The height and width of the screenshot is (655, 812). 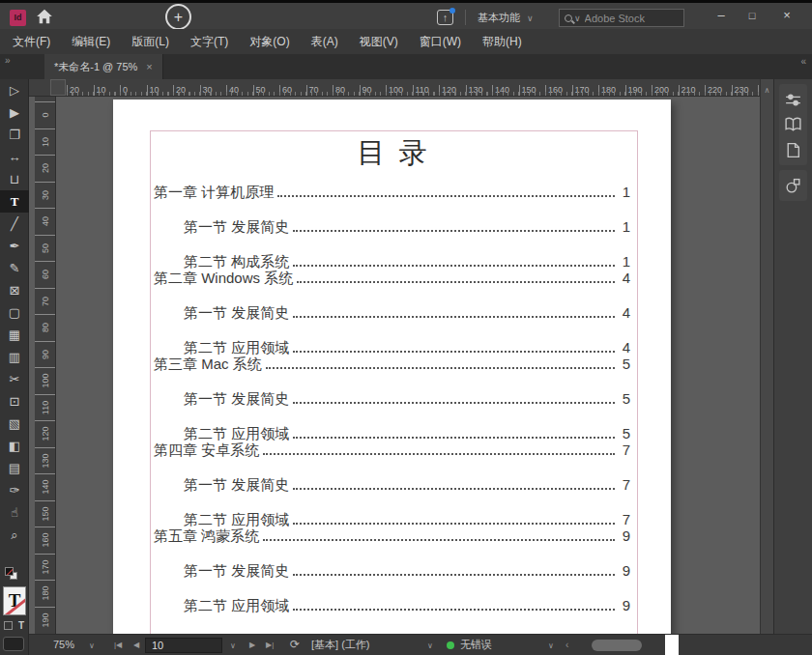 What do you see at coordinates (794, 100) in the screenshot?
I see `properties-panel-icon` at bounding box center [794, 100].